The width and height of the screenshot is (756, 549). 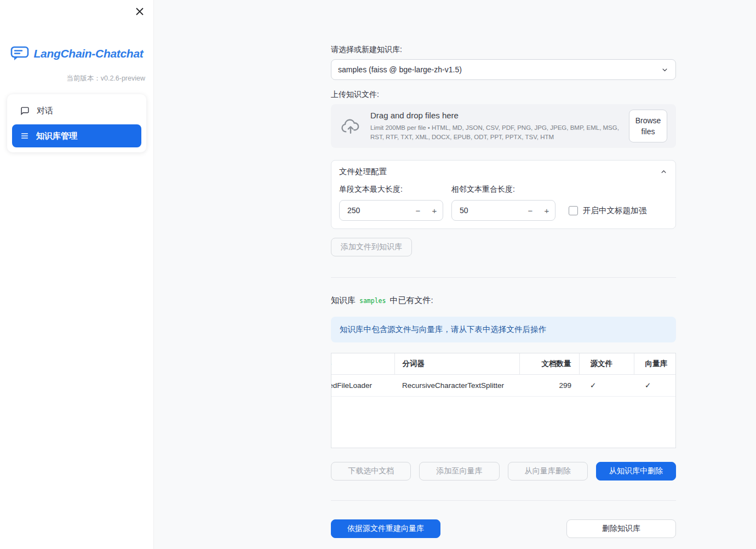 What do you see at coordinates (573, 210) in the screenshot?
I see `checkbox-box-icon` at bounding box center [573, 210].